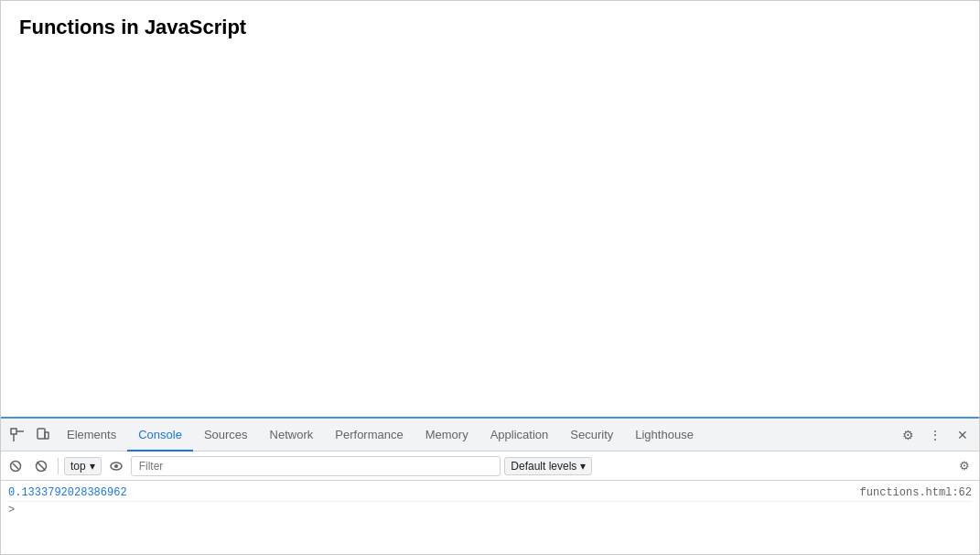 This screenshot has height=555, width=980. Describe the element at coordinates (490, 435) in the screenshot. I see `devtools-tabs-bar: Elements Console Sources Network Perform…` at that location.